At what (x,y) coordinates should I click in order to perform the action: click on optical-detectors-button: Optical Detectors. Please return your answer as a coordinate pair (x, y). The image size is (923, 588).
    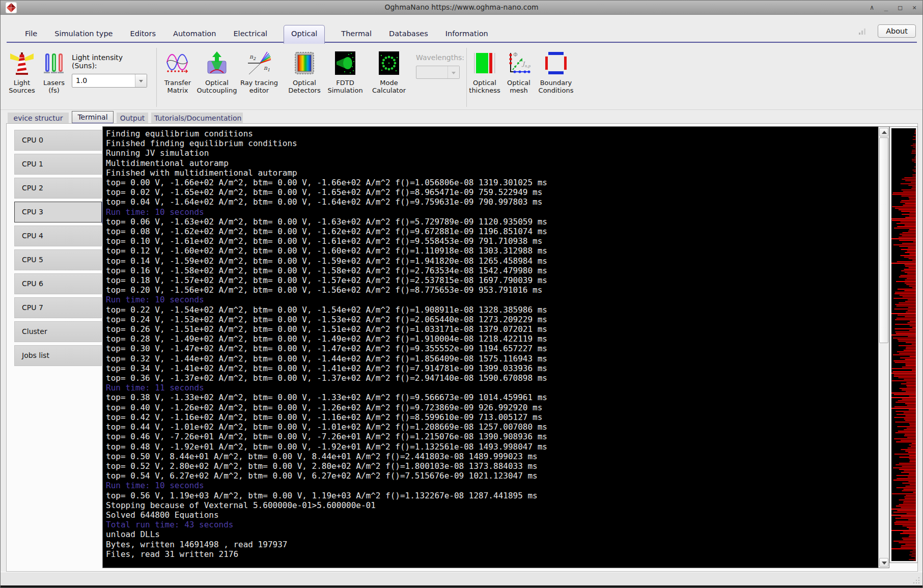
    Looking at the image, I should click on (304, 72).